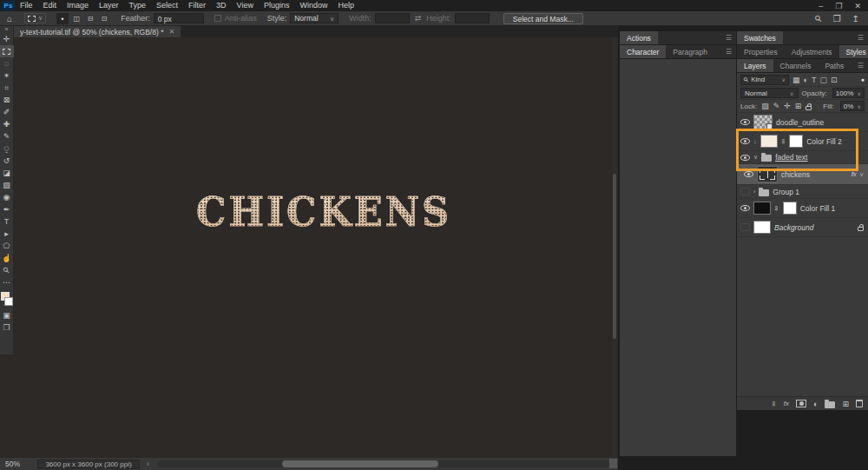 The height and width of the screenshot is (470, 868). Describe the element at coordinates (802, 175) in the screenshot. I see `layer-row-chickens: chickens fx∨` at that location.